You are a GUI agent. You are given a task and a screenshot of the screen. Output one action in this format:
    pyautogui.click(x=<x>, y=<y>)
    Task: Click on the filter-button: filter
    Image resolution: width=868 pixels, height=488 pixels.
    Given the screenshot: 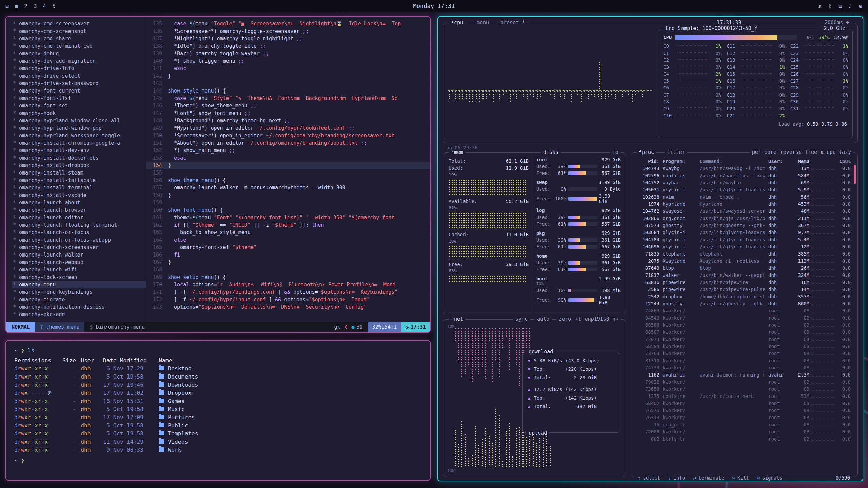 What is the action you would take?
    pyautogui.click(x=676, y=152)
    